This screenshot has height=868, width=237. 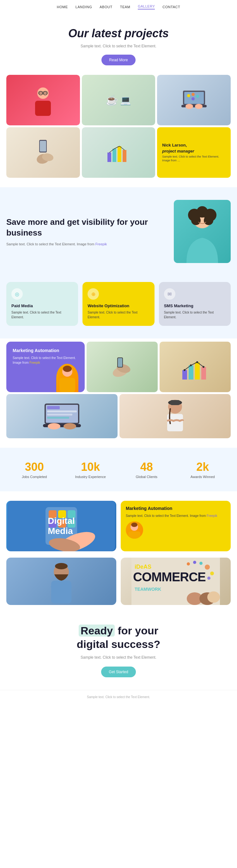 What do you see at coordinates (203, 477) in the screenshot?
I see `stat-awards-label: Awards Winned` at bounding box center [203, 477].